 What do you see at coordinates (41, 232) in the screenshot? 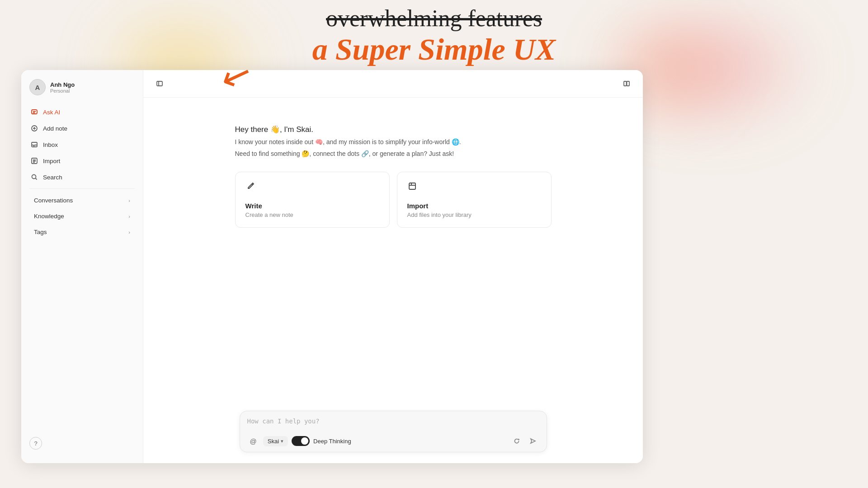
I see `tags-label: Tags` at bounding box center [41, 232].